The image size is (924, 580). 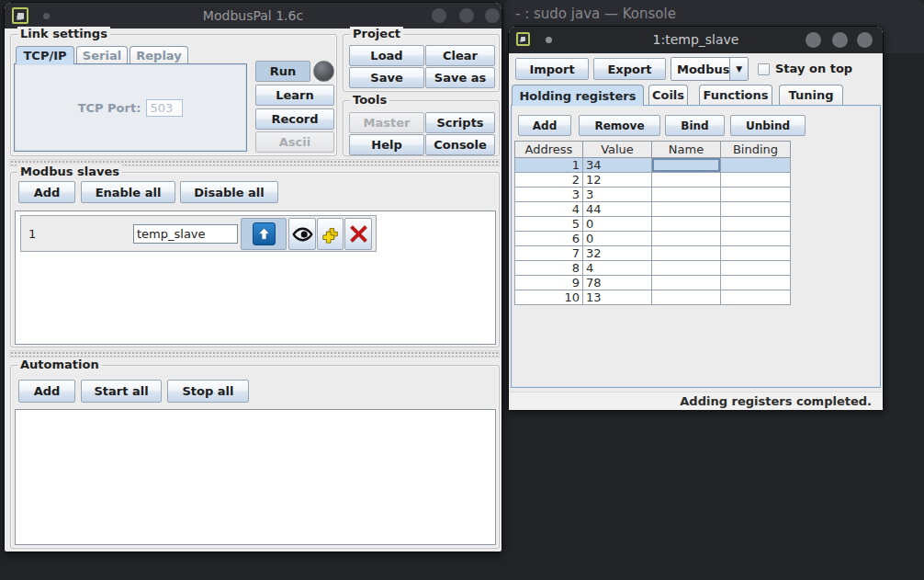 What do you see at coordinates (549, 268) in the screenshot?
I see `register-cell-address: 8` at bounding box center [549, 268].